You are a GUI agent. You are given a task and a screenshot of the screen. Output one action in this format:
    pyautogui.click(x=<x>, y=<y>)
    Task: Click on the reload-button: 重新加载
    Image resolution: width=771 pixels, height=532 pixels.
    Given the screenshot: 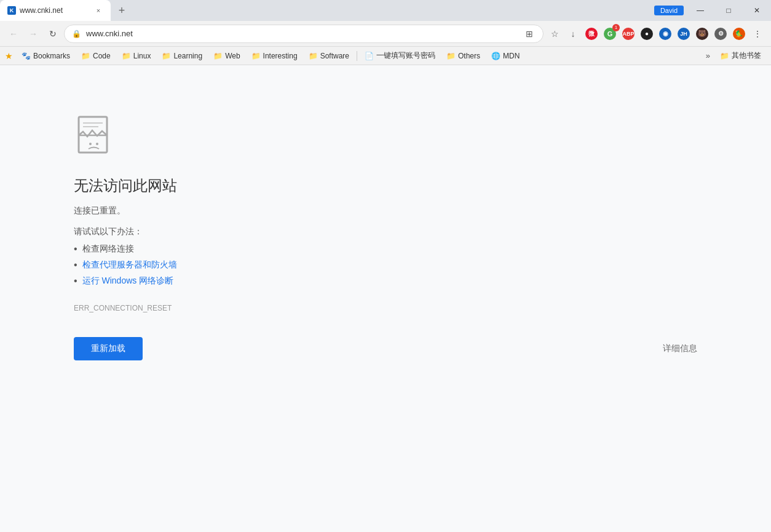 What is the action you would take?
    pyautogui.click(x=108, y=349)
    